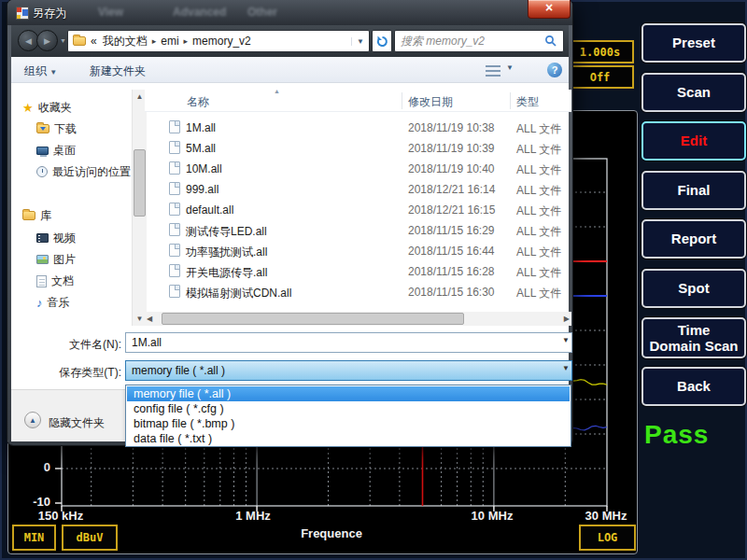 Image resolution: width=747 pixels, height=560 pixels. What do you see at coordinates (93, 41) in the screenshot?
I see `breadcrumb-collapse: «` at bounding box center [93, 41].